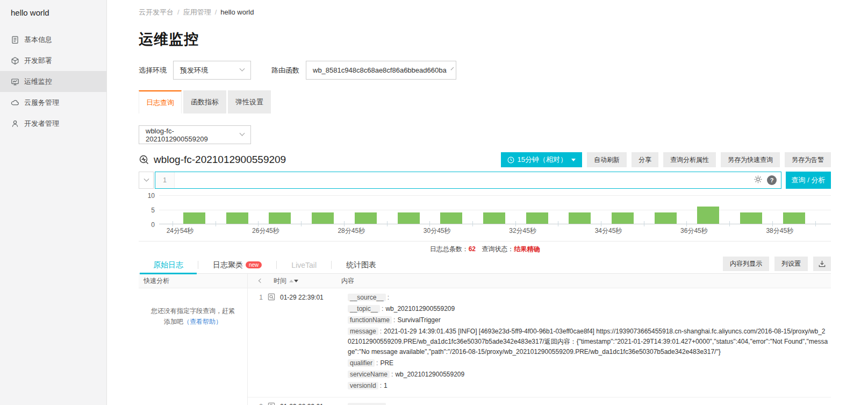 This screenshot has width=868, height=405. I want to click on query-analysis-props-button: 查询分析属性, so click(690, 160).